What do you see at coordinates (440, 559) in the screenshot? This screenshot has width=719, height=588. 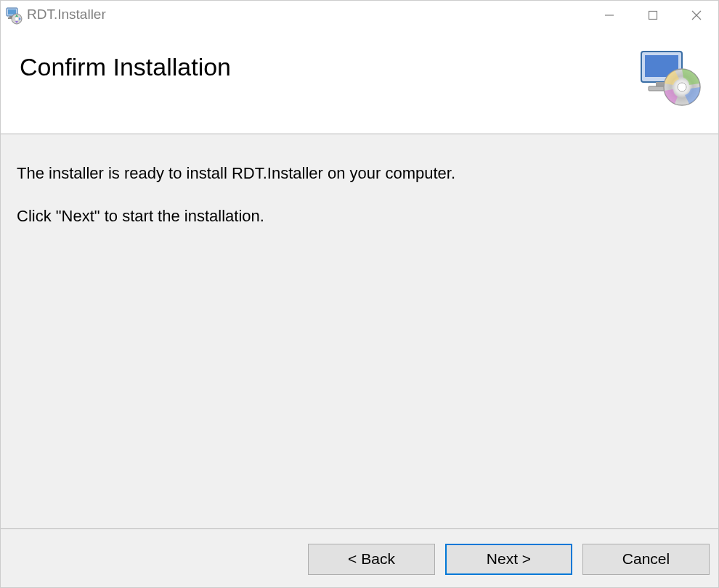 I see `nav-button-group: < Back Next >` at bounding box center [440, 559].